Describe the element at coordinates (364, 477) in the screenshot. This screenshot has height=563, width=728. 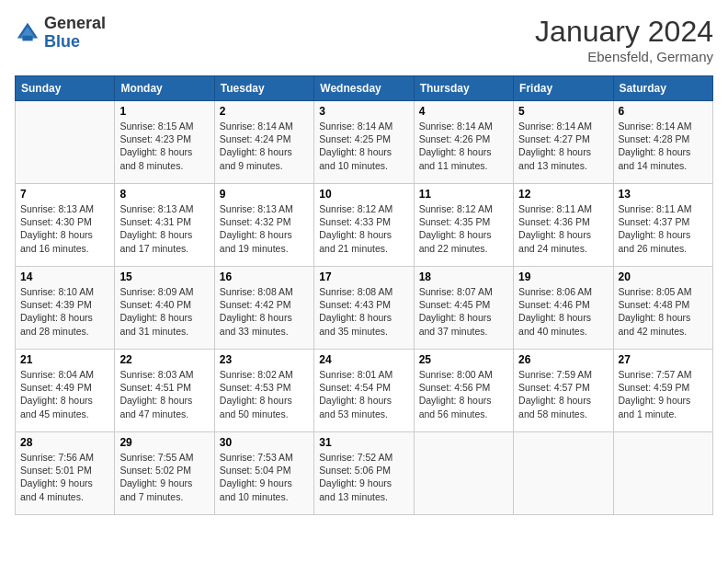
I see `cell-content: Sunrise: 7:52 AM Sunset: 5:06 PM Dayligh…` at that location.